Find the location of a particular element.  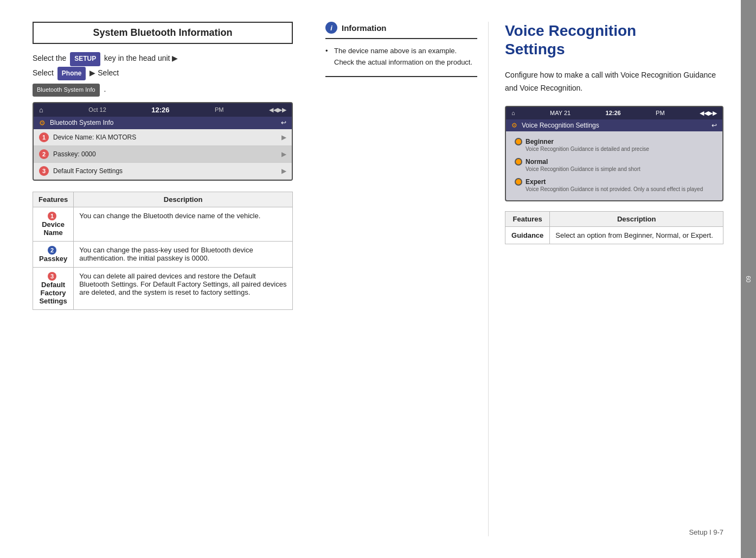

vr-beginner-desc: Voice Recognition Guidance is detailed a… is located at coordinates (619, 149).